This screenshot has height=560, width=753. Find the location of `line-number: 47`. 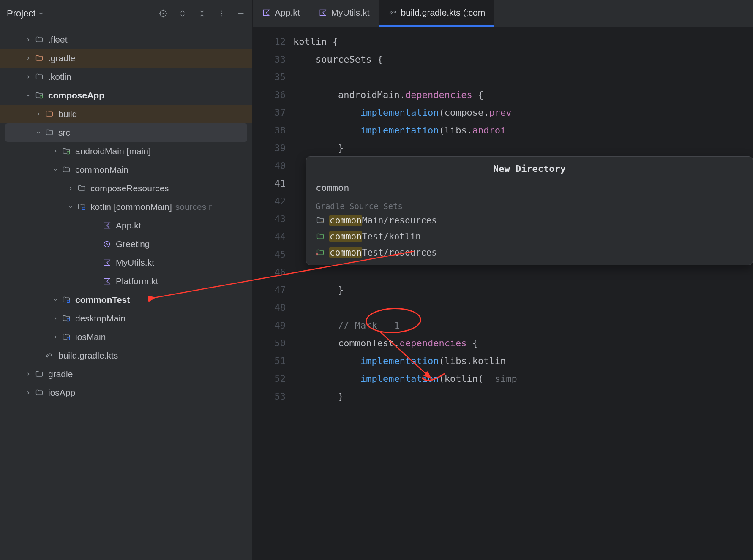

line-number: 47 is located at coordinates (273, 290).